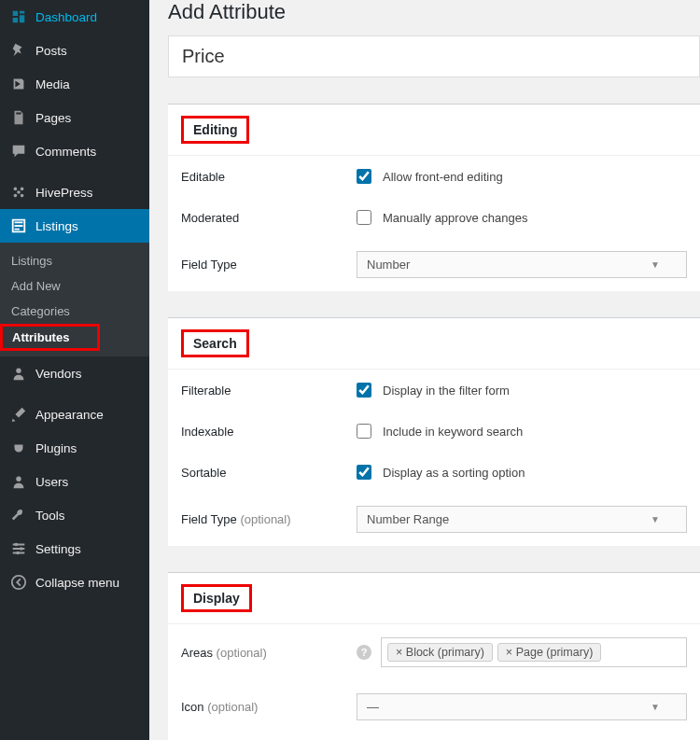 Image resolution: width=700 pixels, height=740 pixels. I want to click on submenu-listings: Listings, so click(75, 261).